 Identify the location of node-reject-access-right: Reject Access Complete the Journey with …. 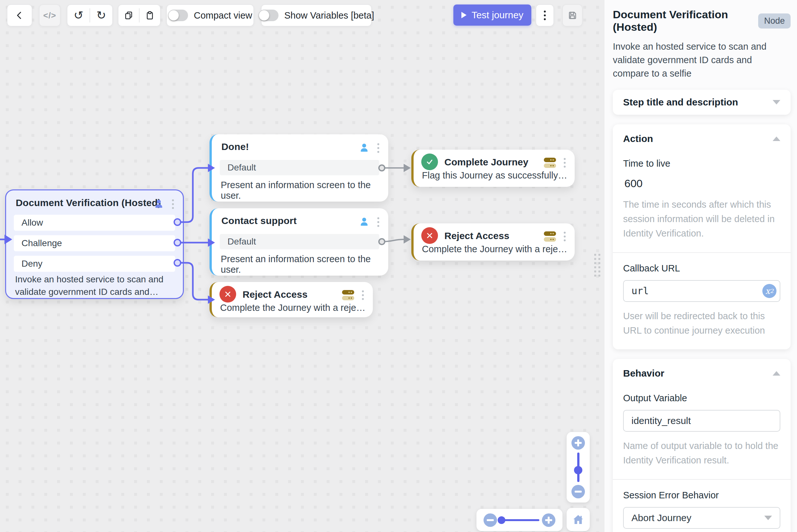
(493, 242).